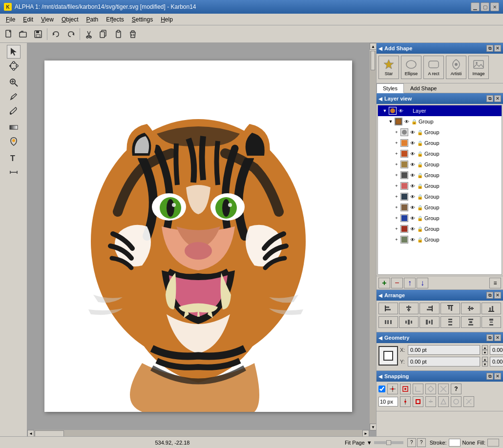 This screenshot has height=448, width=503. What do you see at coordinates (382, 389) in the screenshot?
I see `snapping-enable-checkbox` at bounding box center [382, 389].